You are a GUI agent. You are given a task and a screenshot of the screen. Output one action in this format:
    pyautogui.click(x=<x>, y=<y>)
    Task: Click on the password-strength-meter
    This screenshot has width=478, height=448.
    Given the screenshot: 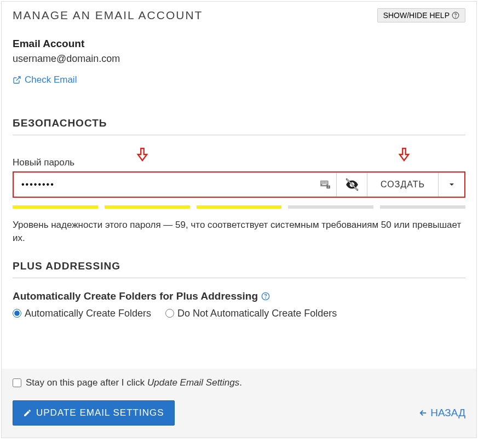 What is the action you would take?
    pyautogui.click(x=239, y=207)
    